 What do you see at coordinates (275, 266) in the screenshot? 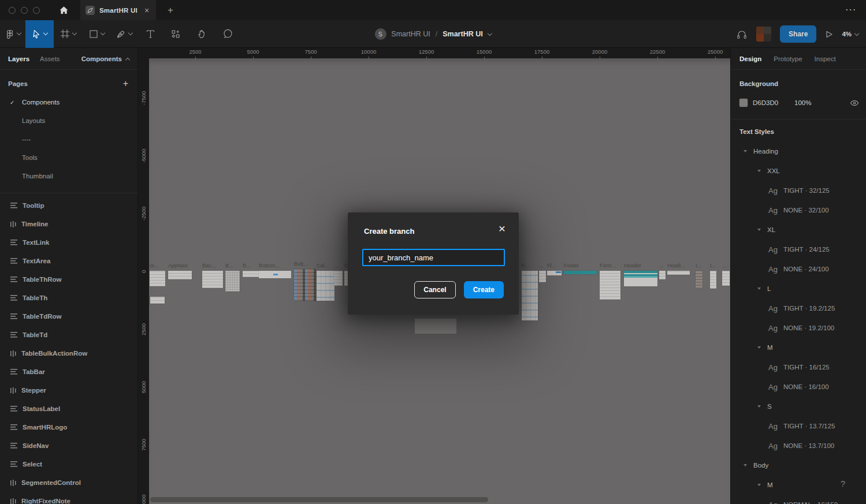
I see `frame-name-label: Bottom...` at bounding box center [275, 266].